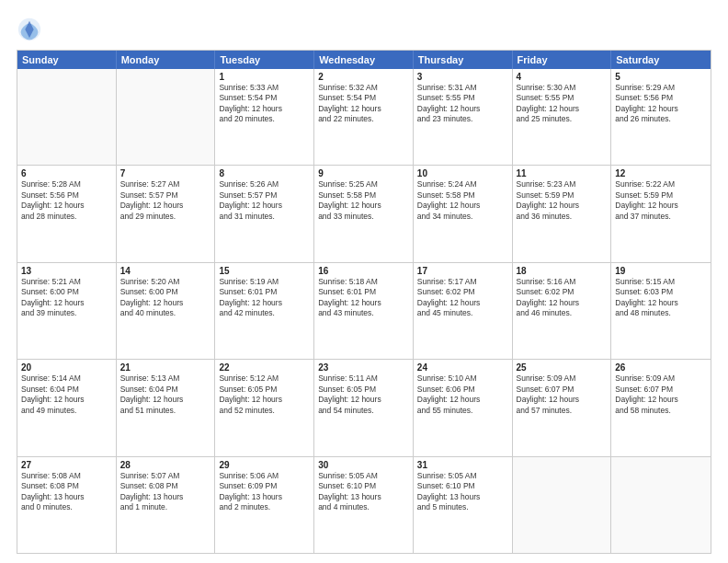 Image resolution: width=728 pixels, height=563 pixels. I want to click on day-info: Sunrise: 5:13 AM Sunset: 6:04 PM Dayligh…, so click(165, 395).